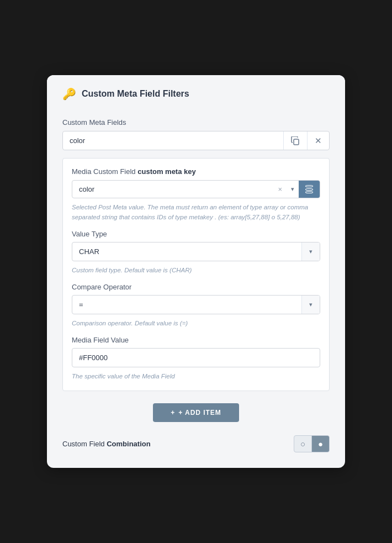  Describe the element at coordinates (196, 440) in the screenshot. I see `footer-row: Custom Field Combination ○ ●` at that location.